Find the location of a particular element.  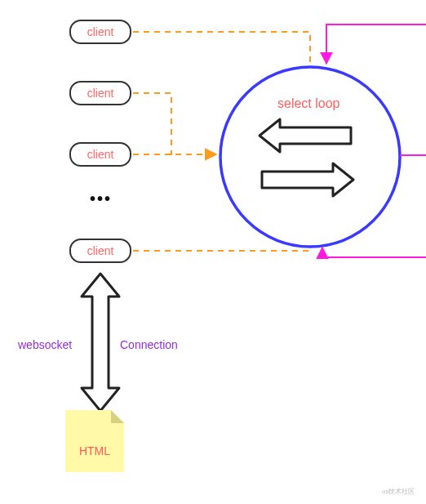

select-loop-label: select loop is located at coordinates (308, 104).